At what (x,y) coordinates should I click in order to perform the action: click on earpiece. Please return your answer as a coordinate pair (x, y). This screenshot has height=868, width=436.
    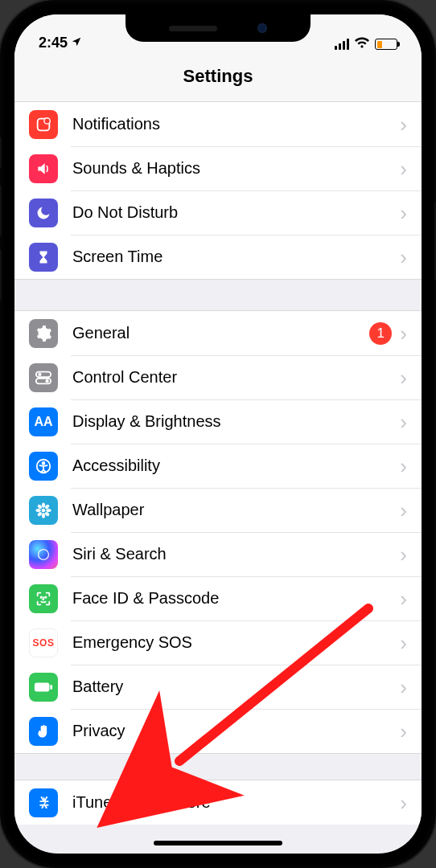
    Looking at the image, I should click on (193, 29).